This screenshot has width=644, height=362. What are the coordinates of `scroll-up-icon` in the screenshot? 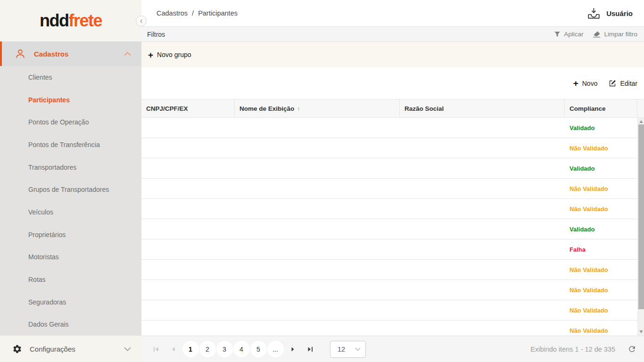 It's located at (641, 122).